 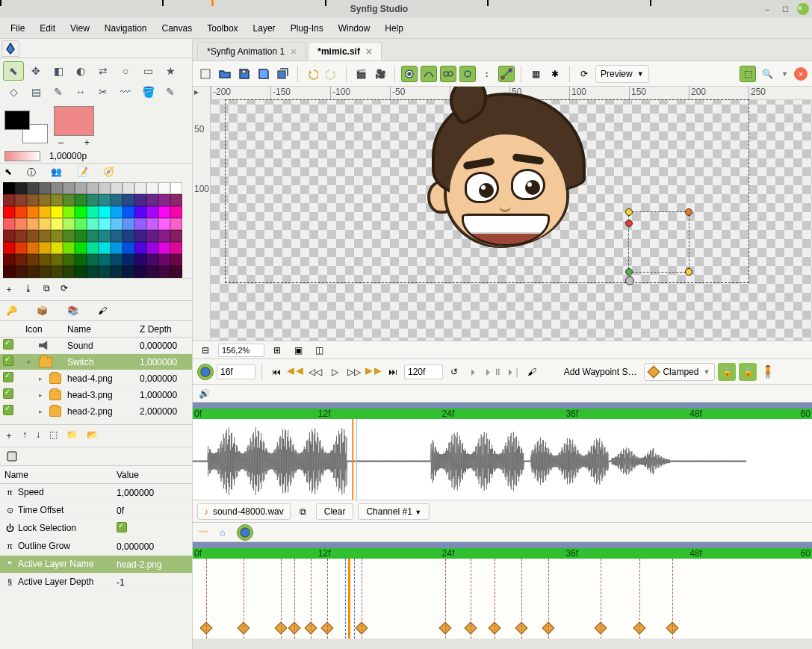 What do you see at coordinates (96, 346) in the screenshot?
I see `layer-row: Sound0,000000` at bounding box center [96, 346].